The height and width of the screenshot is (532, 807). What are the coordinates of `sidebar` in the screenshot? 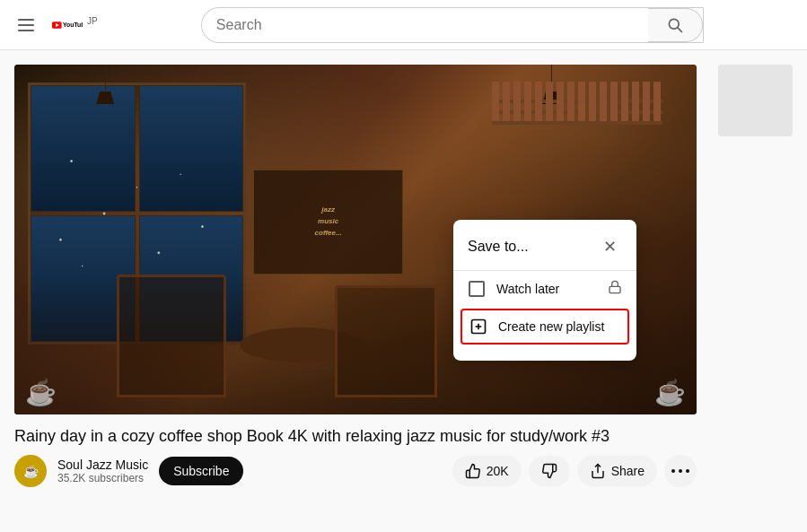 It's located at (756, 276).